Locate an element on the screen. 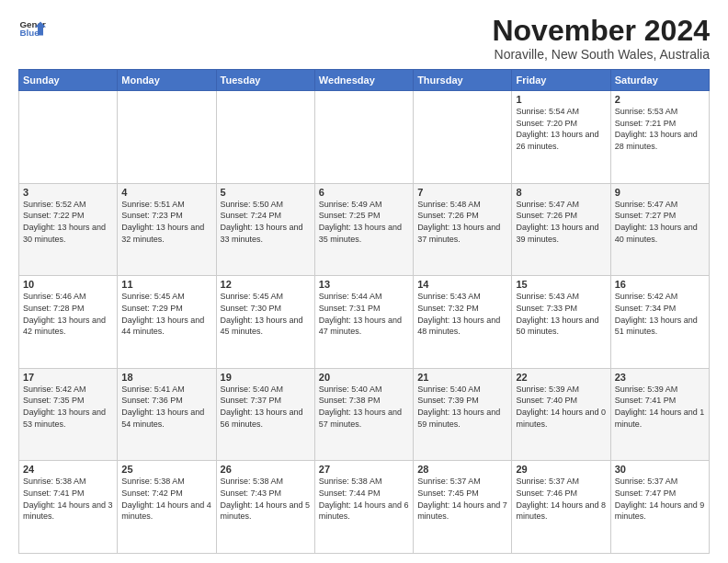 The image size is (728, 563). day-info: Sunrise: 5:37 AM Sunset: 7:47 PM Dayligh… is located at coordinates (660, 499).